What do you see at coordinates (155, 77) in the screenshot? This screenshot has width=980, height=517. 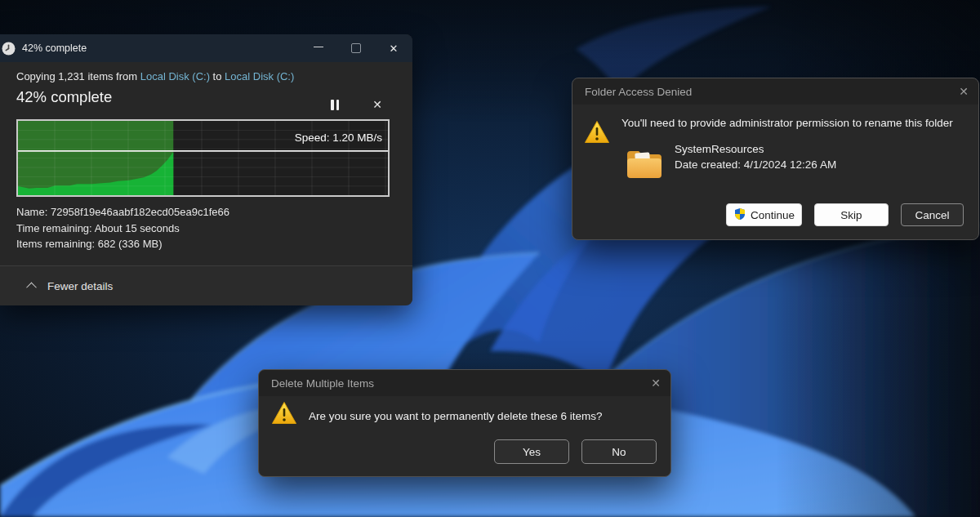 I see `copy-summary-line: Copying 1,231 items from Local Disk (C:)…` at bounding box center [155, 77].